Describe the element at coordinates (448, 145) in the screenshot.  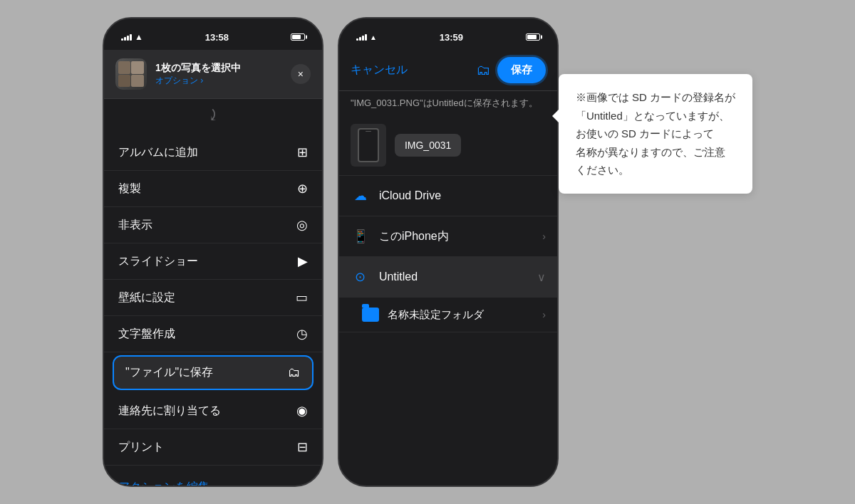
I see `file-preview: IMG_0031` at that location.